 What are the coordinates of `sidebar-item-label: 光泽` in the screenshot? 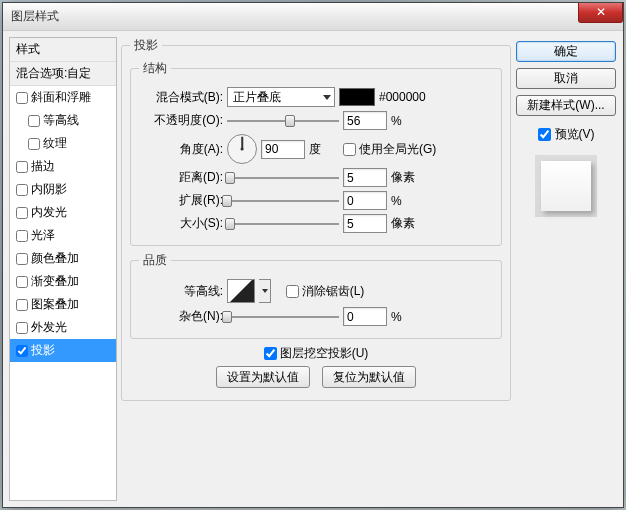 It's located at (43, 236).